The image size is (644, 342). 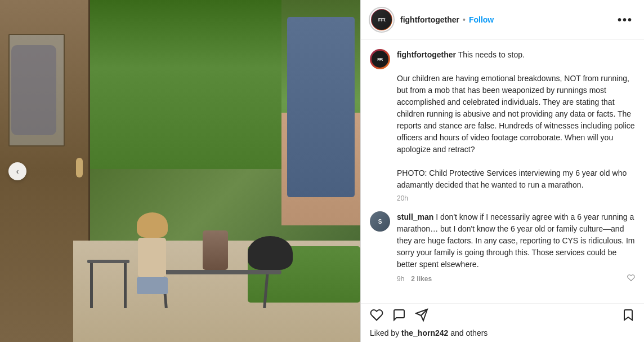 What do you see at coordinates (421, 279) in the screenshot?
I see `stull-man-likes: 2 likes` at bounding box center [421, 279].